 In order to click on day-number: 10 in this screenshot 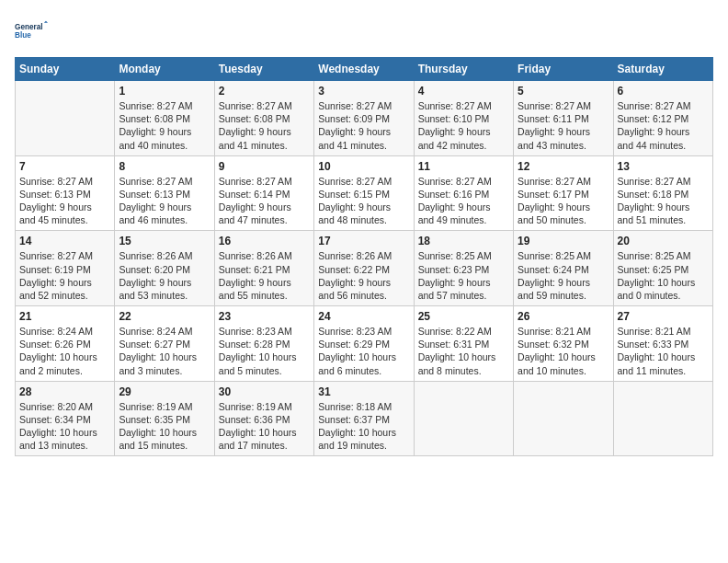, I will do `click(364, 167)`.